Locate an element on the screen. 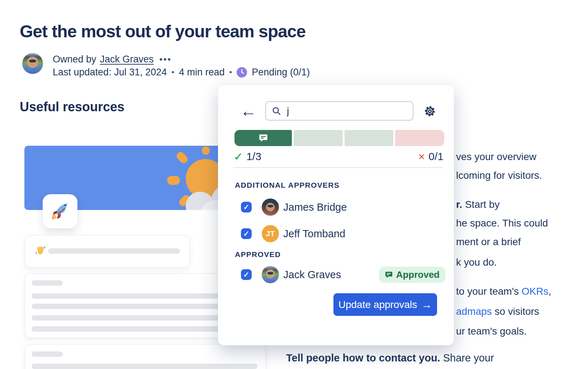 This screenshot has width=588, height=369. search-input is located at coordinates (349, 111).